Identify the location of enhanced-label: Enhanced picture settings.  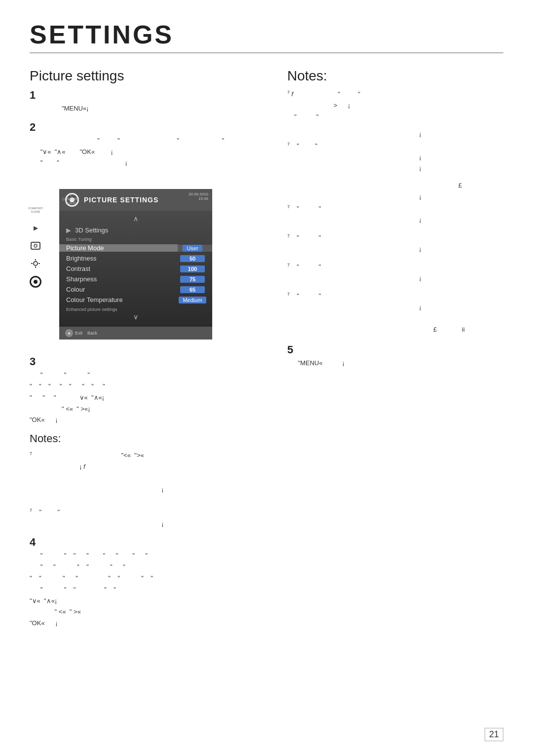
(136, 308).